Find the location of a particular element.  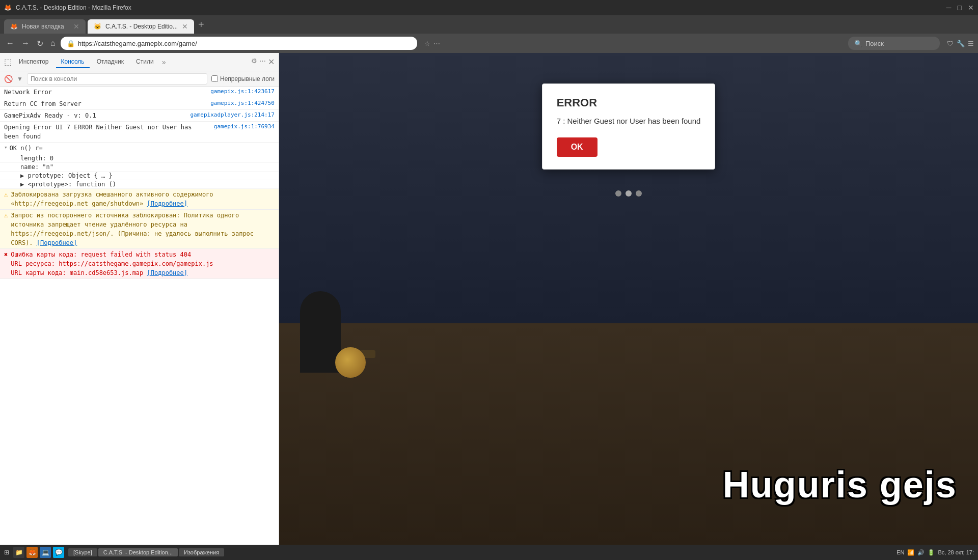

taskbar-task-cats: C.A.T.S. - Desktop Edition... is located at coordinates (138, 552).